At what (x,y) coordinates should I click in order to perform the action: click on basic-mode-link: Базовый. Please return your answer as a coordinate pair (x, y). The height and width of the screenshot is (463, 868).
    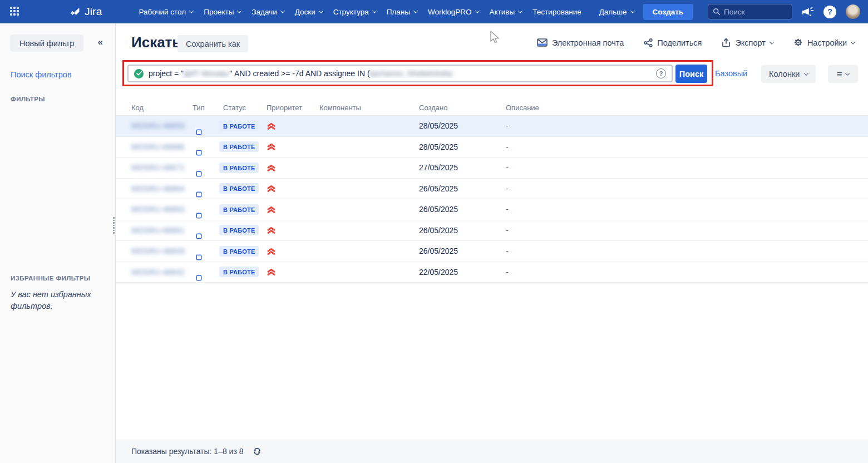
    Looking at the image, I should click on (731, 73).